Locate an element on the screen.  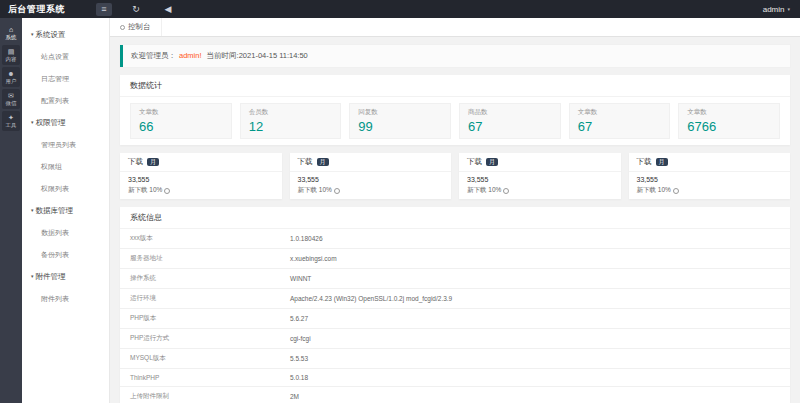
row-value: 1.0.180426 is located at coordinates (535, 239).